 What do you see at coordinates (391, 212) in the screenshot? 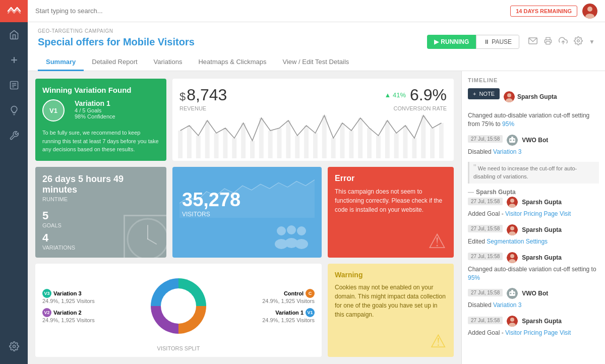
I see `error-card: Error This campaign does not seem to fun…` at bounding box center [391, 212].